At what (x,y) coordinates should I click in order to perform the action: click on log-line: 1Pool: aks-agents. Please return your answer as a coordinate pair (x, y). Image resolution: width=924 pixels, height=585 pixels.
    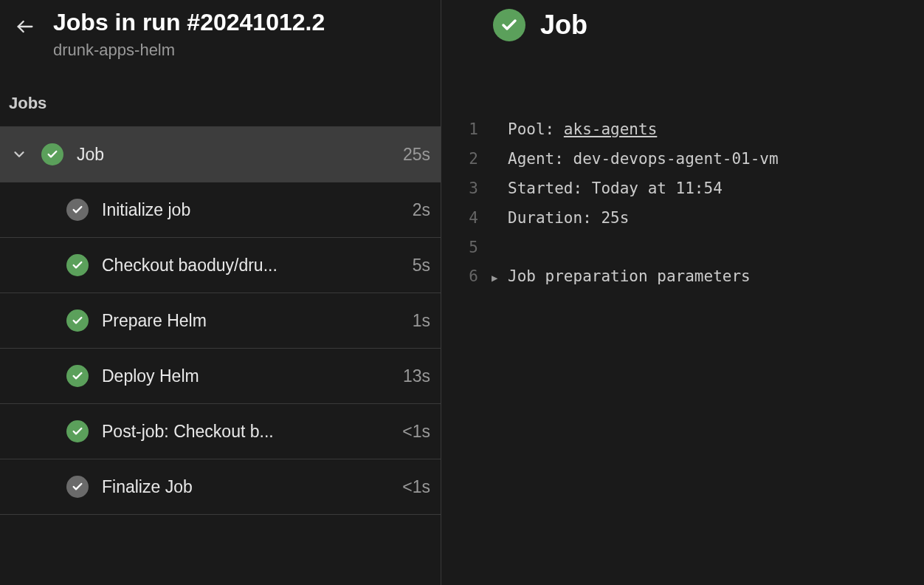
    Looking at the image, I should click on (683, 130).